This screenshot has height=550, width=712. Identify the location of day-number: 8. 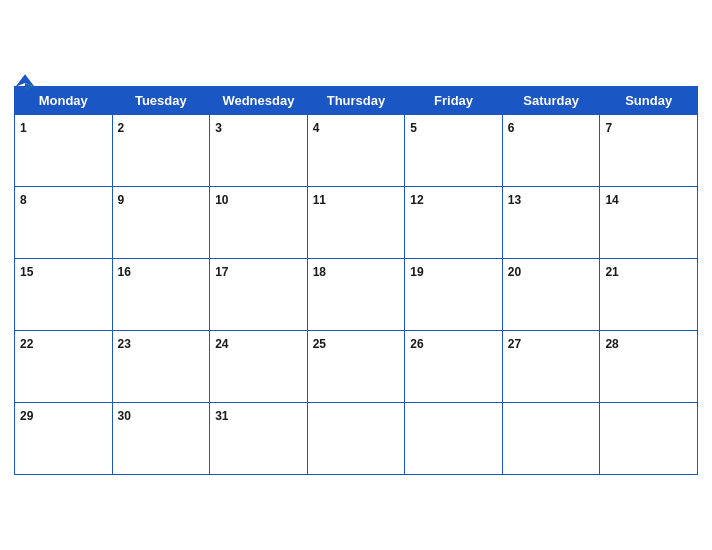
(24, 200).